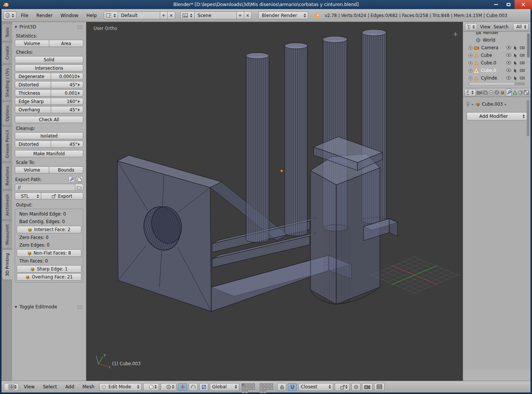 The height and width of the screenshot is (394, 532). Describe the element at coordinates (72, 180) in the screenshot. I see `external-editor-button` at that location.